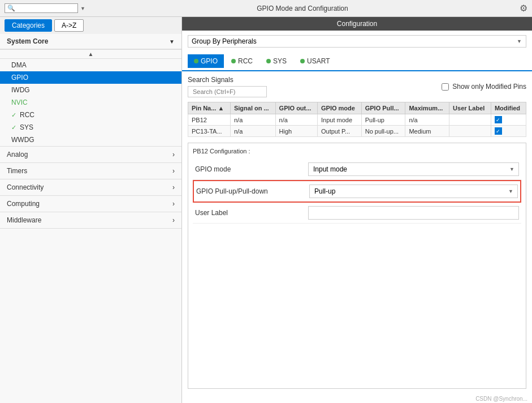  What do you see at coordinates (242, 61) in the screenshot?
I see `gpio-tab-rcc: RCC` at bounding box center [242, 61].